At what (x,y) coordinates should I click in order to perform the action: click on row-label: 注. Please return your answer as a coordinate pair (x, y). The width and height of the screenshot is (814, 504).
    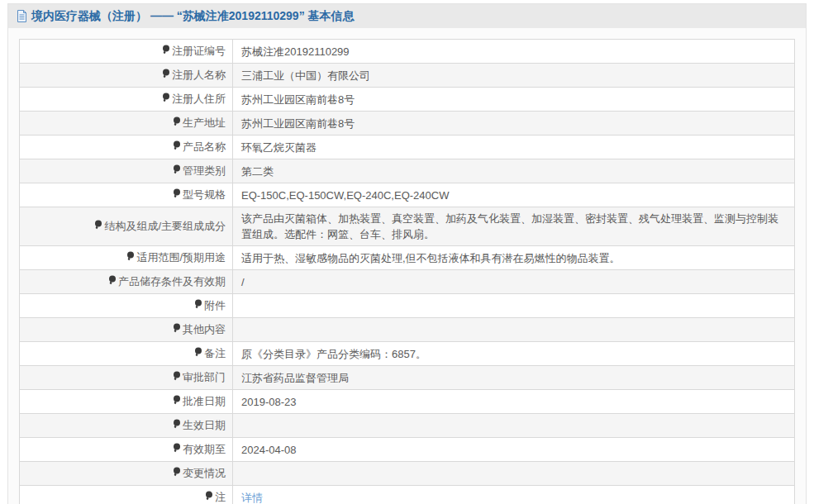
    Looking at the image, I should click on (126, 495).